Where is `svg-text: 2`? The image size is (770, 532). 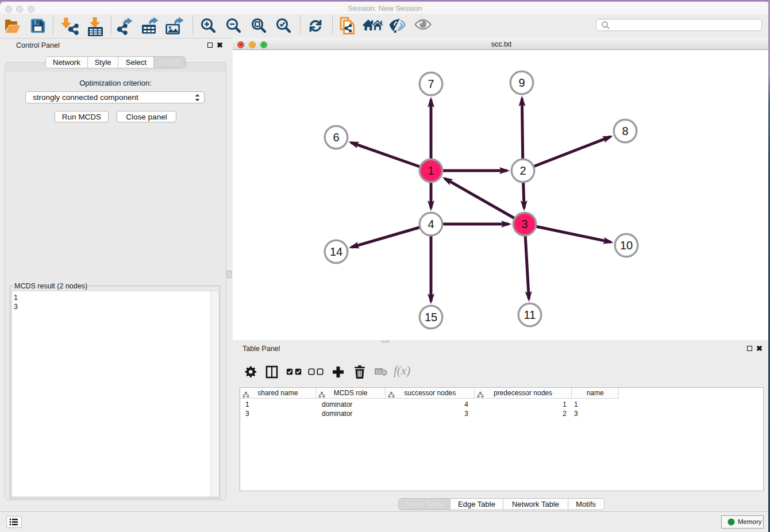 svg-text: 2 is located at coordinates (523, 171).